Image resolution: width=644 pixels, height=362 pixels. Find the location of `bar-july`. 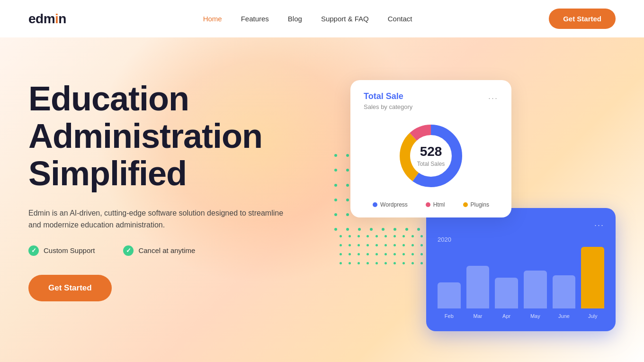

bar-july is located at coordinates (593, 278).